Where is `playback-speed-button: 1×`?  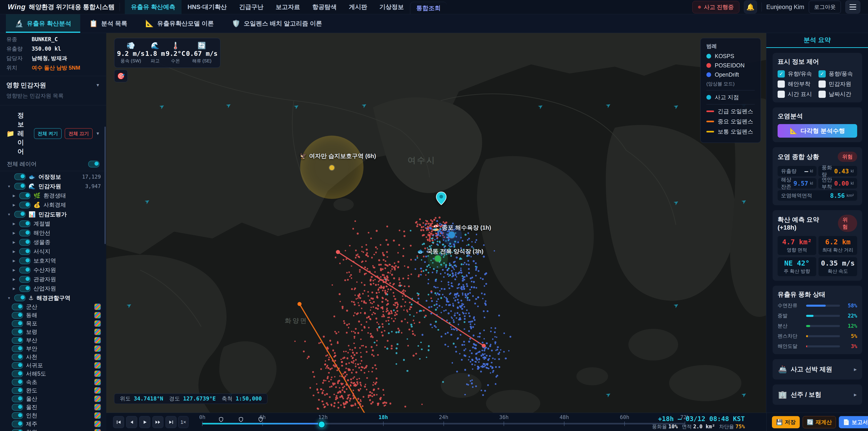
playback-speed-button: 1× is located at coordinates (183, 422).